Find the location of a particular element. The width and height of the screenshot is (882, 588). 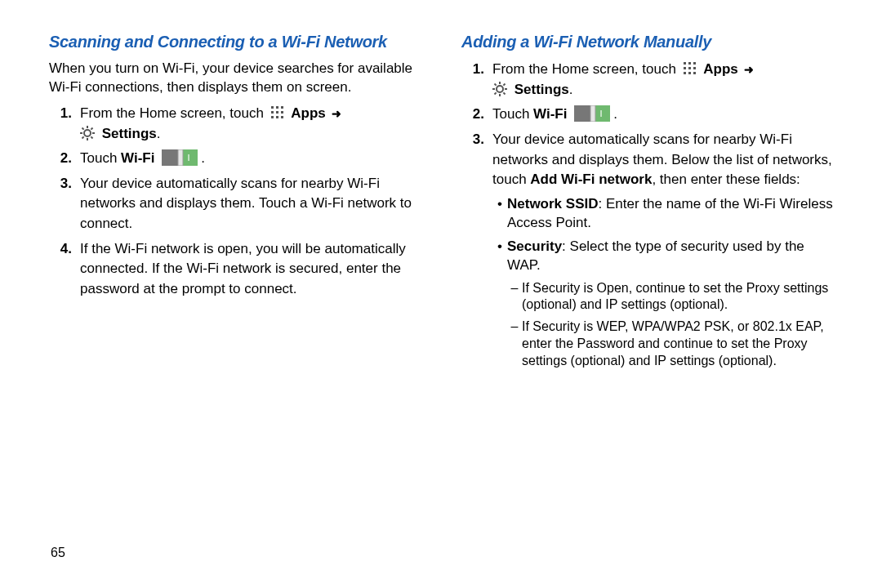

dash-body: If Security is WEP, WPA/WPA2 PSK, or 802… is located at coordinates (681, 344).